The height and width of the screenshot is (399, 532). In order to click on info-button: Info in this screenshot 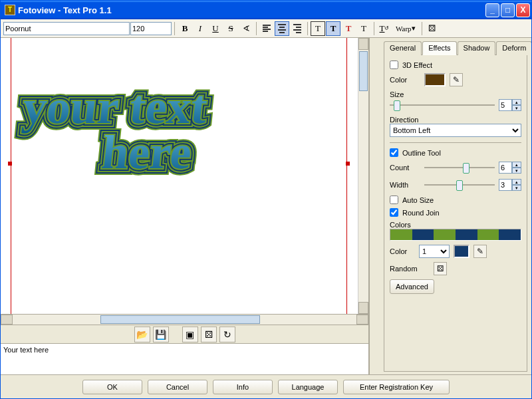, I will do `click(243, 387)`.